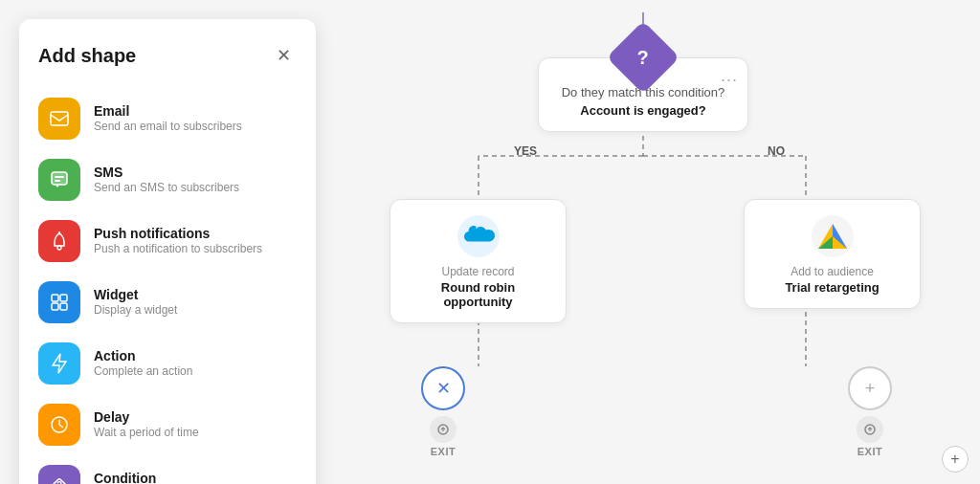 The image size is (980, 484). I want to click on action-name: Action, so click(144, 356).